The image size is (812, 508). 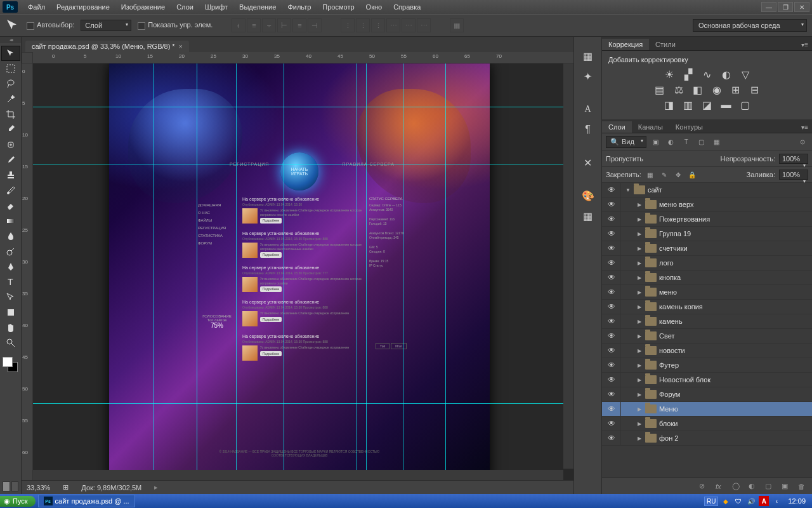 I want to click on filter-smart-icon: ▦, so click(x=717, y=142).